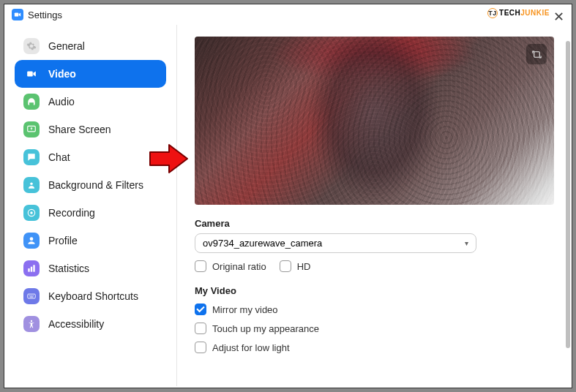  I want to click on sidebar-item-label: Accessibility, so click(76, 324).